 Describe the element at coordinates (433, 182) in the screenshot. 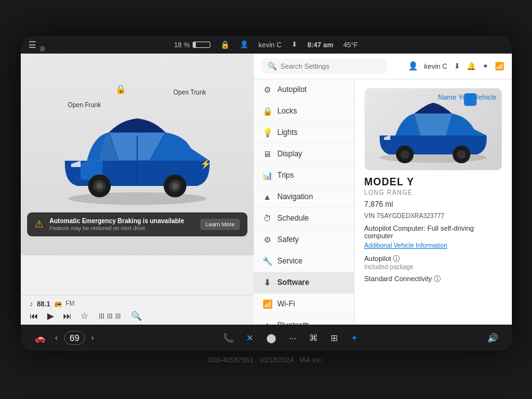

I see `model-name: MODEL Y` at that location.